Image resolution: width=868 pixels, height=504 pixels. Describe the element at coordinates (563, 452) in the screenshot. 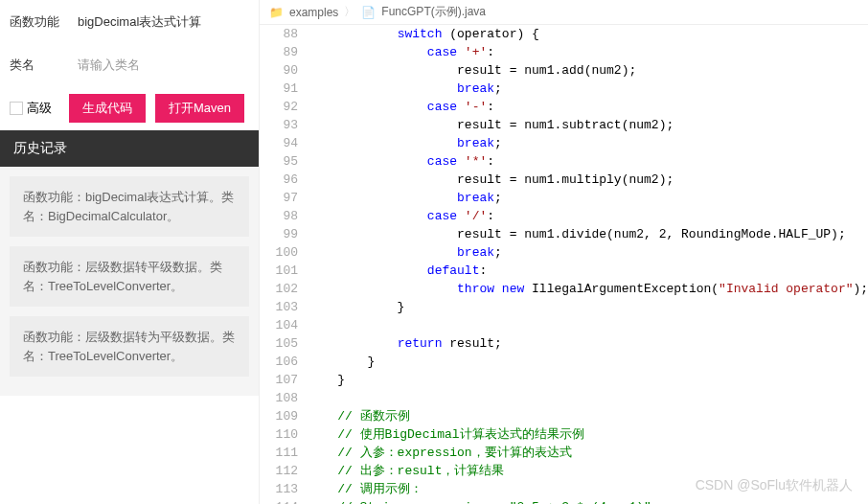

I see `code-line: 111 // 入参：expression，要计算的表达式` at that location.